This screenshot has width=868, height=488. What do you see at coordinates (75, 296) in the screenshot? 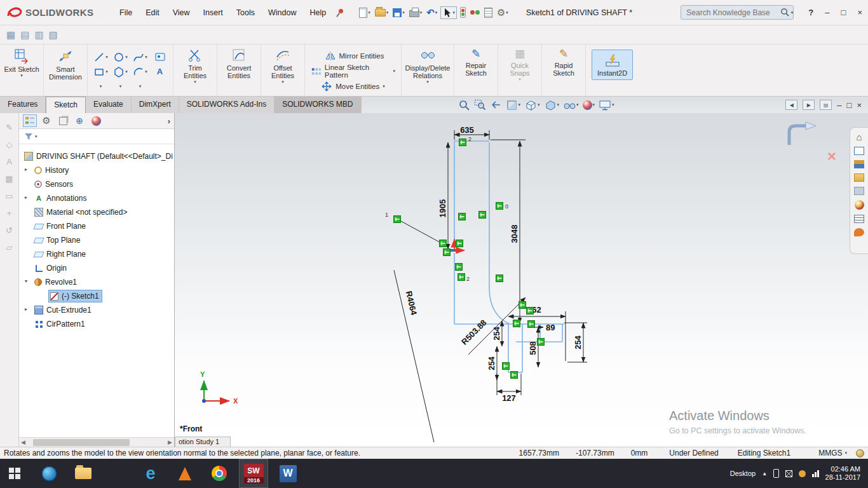
I see `selected-tree-item: (-) Sketch1` at bounding box center [75, 296].